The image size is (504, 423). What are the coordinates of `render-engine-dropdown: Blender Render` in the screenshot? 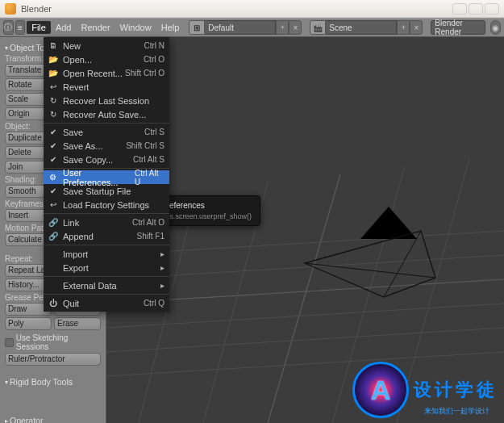 It's located at (458, 27).